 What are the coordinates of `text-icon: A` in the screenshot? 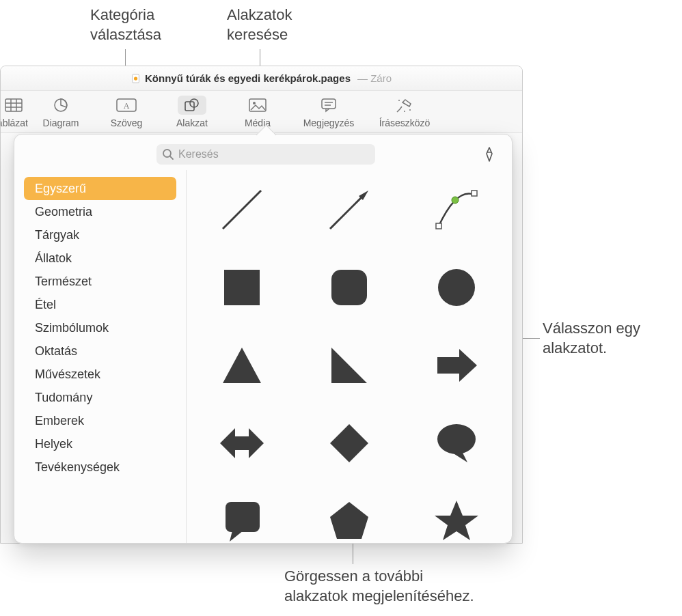 It's located at (126, 105).